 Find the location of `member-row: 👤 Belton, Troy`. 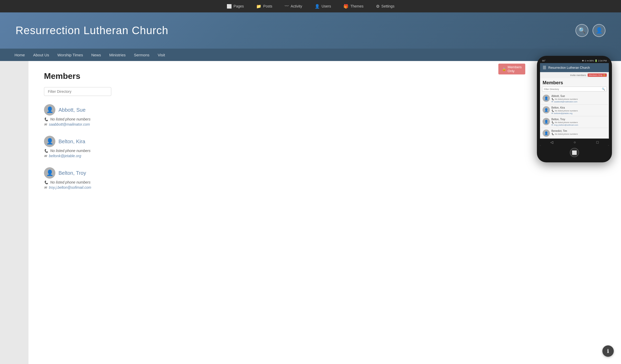

member-row: 👤 Belton, Troy is located at coordinates (132, 173).